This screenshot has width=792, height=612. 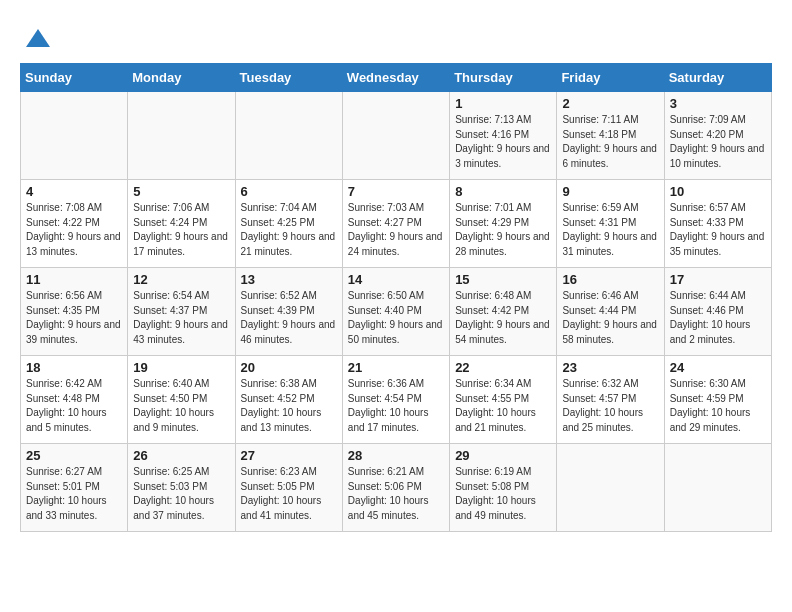 I want to click on calendar-cell: 8Sunrise: 7:01 AM Sunset: 4:29 PM Daylig…, so click(x=504, y=224).